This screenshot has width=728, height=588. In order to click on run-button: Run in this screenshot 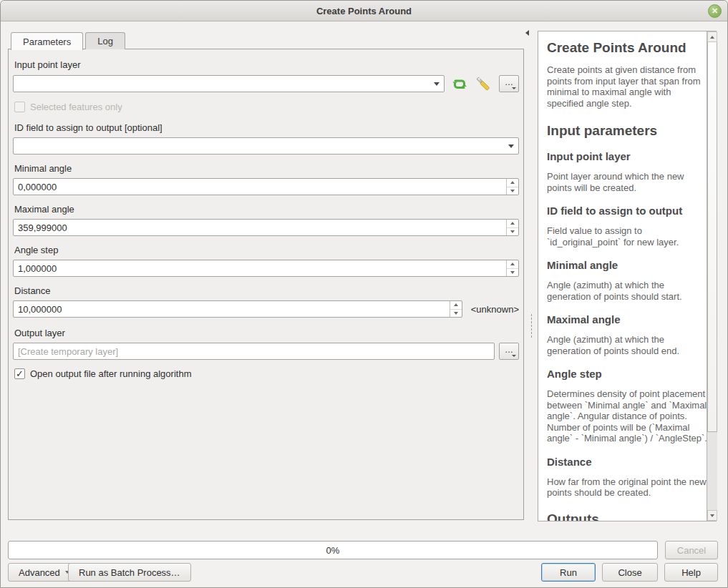, I will do `click(568, 572)`.